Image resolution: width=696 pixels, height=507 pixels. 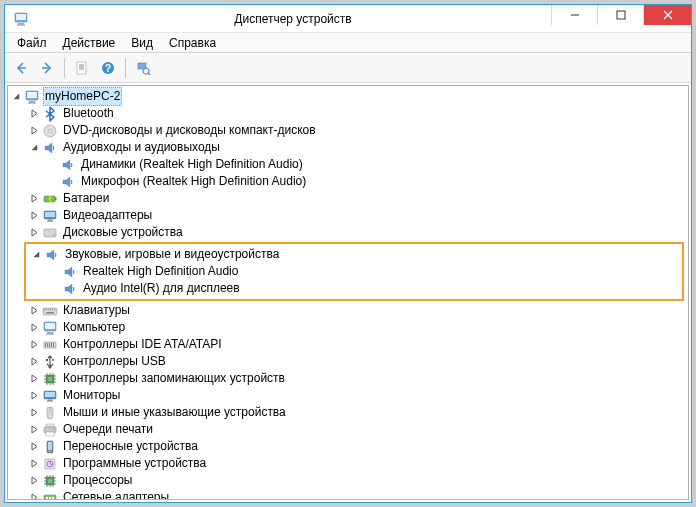 What do you see at coordinates (96, 310) in the screenshot?
I see `item-label: Клавиатуры` at bounding box center [96, 310].